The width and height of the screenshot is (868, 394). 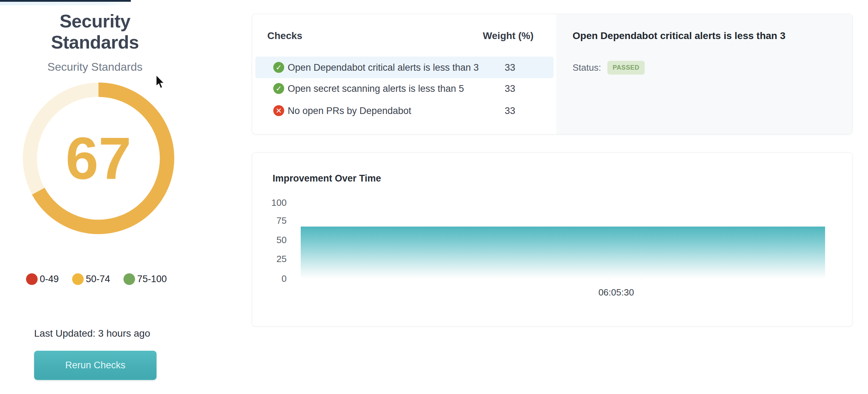 I want to click on weight-column-header: Weight (%), so click(x=505, y=36).